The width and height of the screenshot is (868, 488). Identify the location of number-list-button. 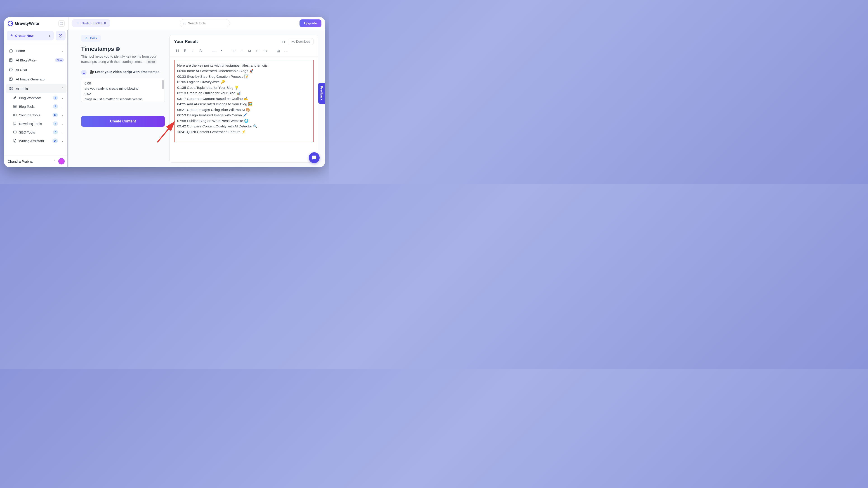
(242, 51).